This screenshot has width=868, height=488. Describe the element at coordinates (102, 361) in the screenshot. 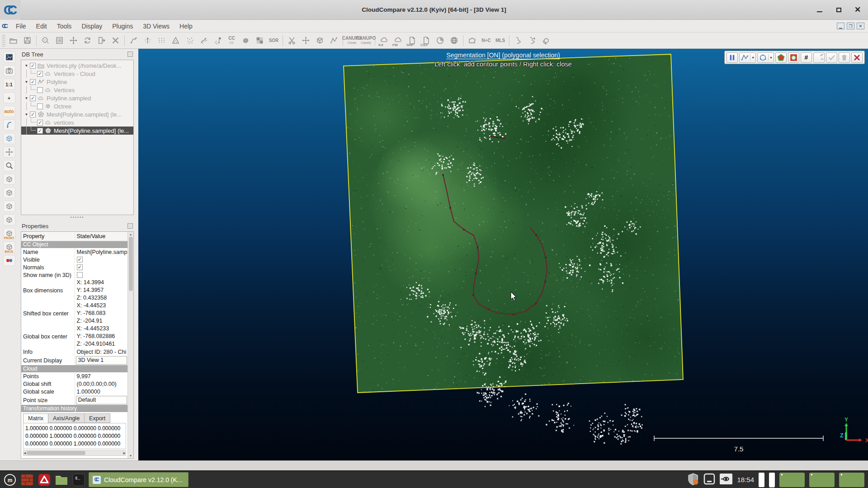

I see `current-display-dropdown: 3D View 1` at that location.